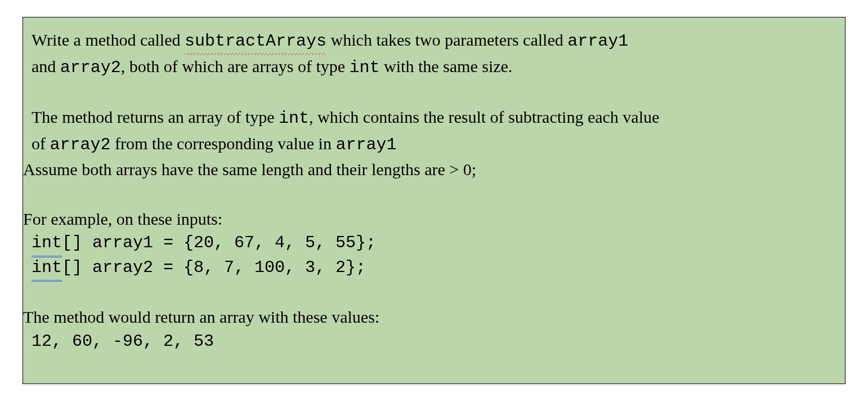 Image resolution: width=868 pixels, height=401 pixels. Describe the element at coordinates (434, 268) in the screenshot. I see `code-line-2: int[] array2 = {8, 7, 100, 3, 2};` at that location.